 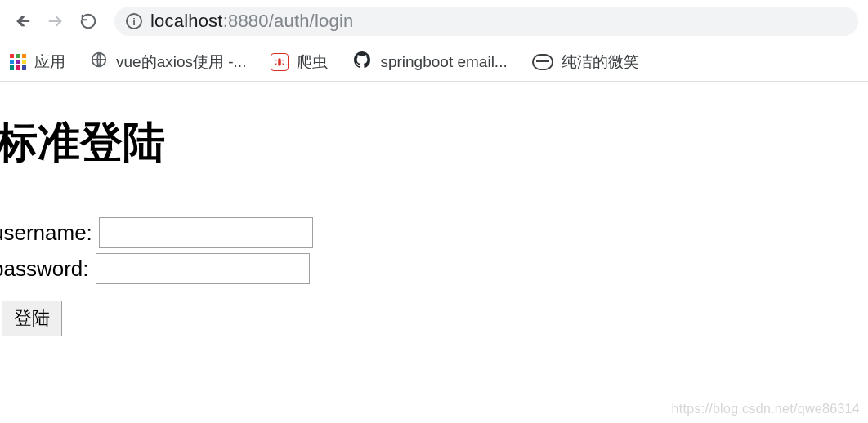 What do you see at coordinates (46, 234) in the screenshot?
I see `username-label: username:` at bounding box center [46, 234].